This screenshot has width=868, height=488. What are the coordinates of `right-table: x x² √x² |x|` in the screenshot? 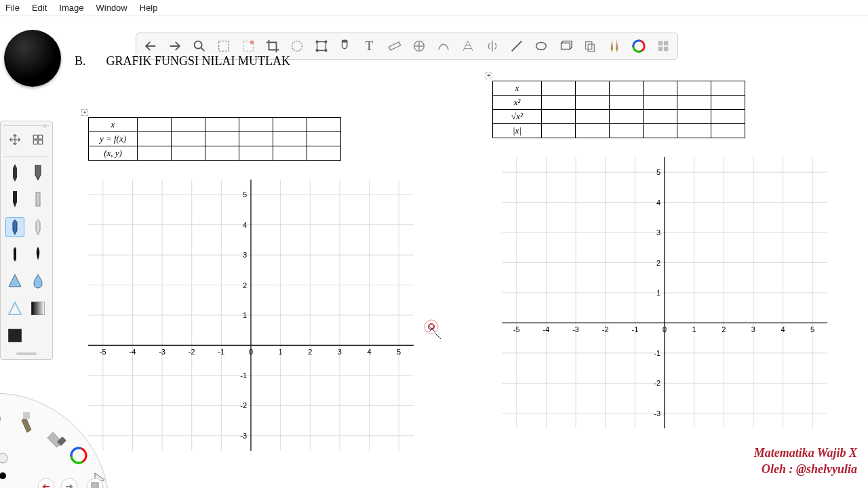 It's located at (618, 110).